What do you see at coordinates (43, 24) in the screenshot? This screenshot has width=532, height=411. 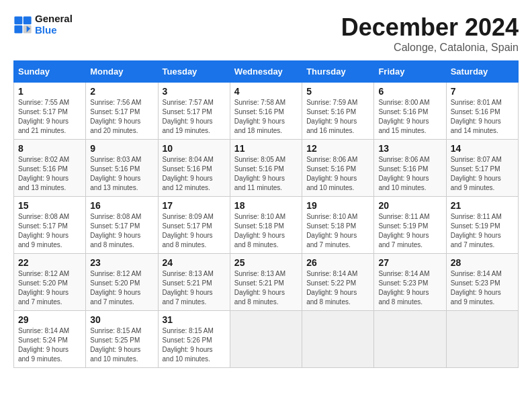 I see `logo: General Blue` at bounding box center [43, 24].